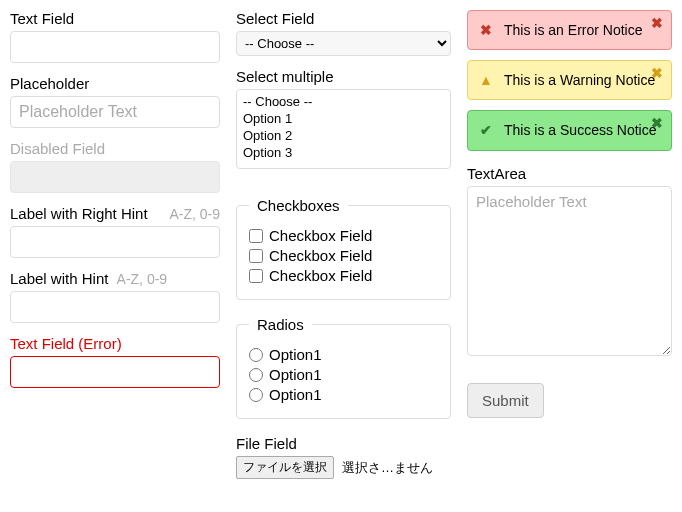 The image size is (682, 512). I want to click on warning-notice-text: This is a Warning Notice, so click(582, 80).